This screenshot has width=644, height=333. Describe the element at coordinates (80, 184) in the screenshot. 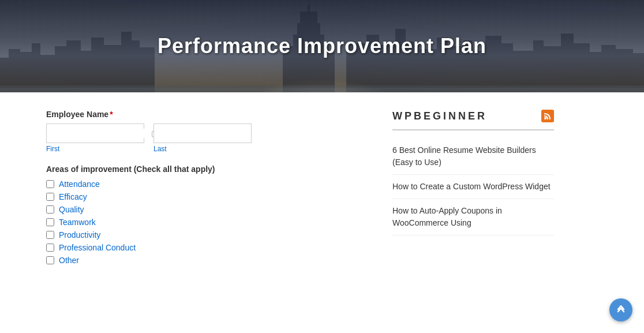

I see `checkbox-label-attendance: Attendance` at that location.